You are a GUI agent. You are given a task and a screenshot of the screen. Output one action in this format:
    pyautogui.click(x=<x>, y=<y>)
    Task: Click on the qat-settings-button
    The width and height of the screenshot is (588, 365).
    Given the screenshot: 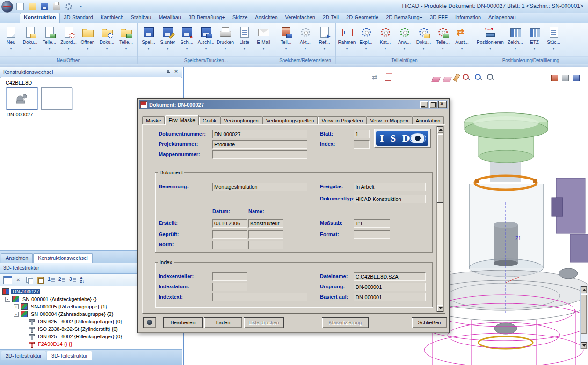 What is the action you would take?
    pyautogui.click(x=69, y=7)
    